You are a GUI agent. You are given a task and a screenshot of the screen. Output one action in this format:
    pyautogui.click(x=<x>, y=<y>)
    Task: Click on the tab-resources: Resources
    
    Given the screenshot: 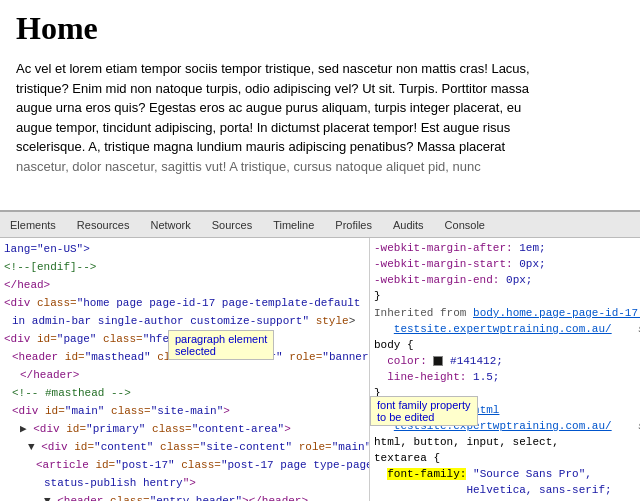 What is the action you would take?
    pyautogui.click(x=104, y=224)
    